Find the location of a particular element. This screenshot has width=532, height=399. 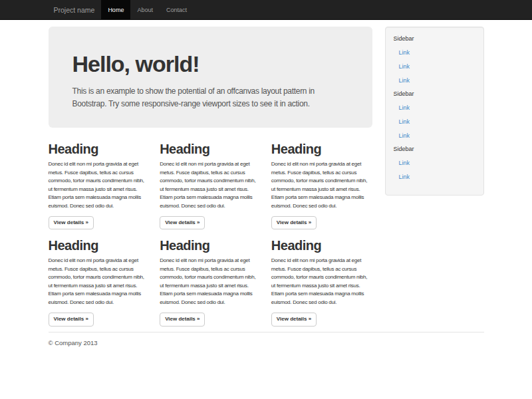

nav-link: Home is located at coordinates (116, 10).